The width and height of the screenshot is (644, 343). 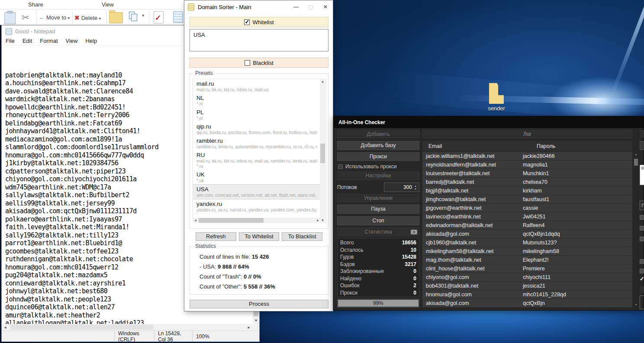 I want to click on menu-item: Edit, so click(x=27, y=42).